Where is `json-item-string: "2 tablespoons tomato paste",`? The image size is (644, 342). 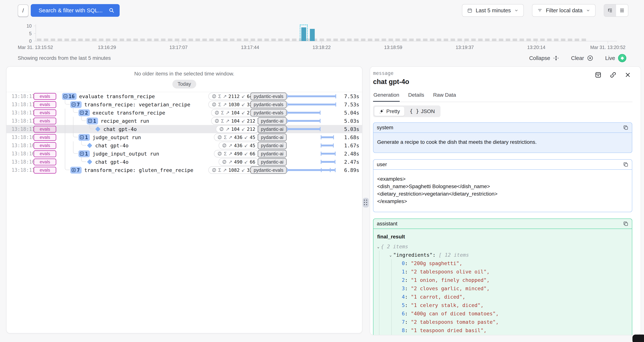 json-item-string: "2 tablespoons tomato paste", is located at coordinates (455, 322).